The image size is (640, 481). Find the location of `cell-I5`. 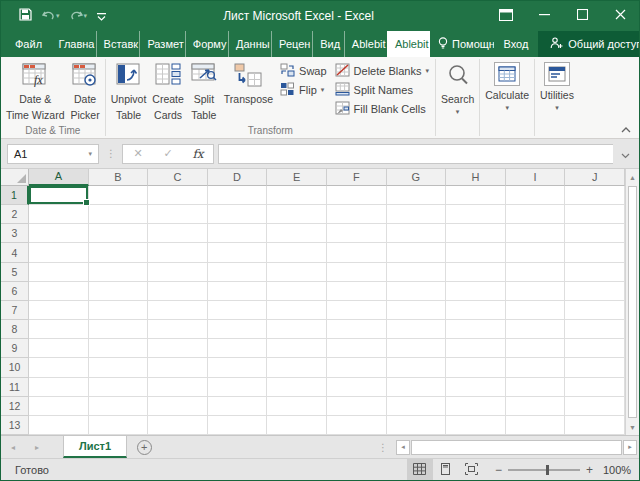

cell-I5 is located at coordinates (536, 272).